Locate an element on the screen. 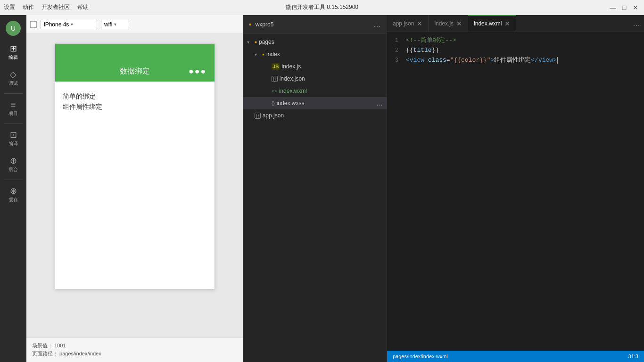 Image resolution: width=644 pixels, height=362 pixels. line-number-3: 3 is located at coordinates (396, 60).